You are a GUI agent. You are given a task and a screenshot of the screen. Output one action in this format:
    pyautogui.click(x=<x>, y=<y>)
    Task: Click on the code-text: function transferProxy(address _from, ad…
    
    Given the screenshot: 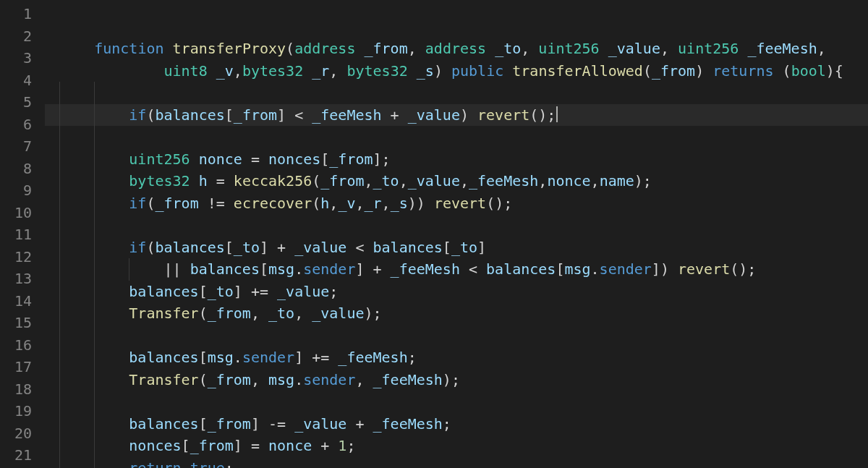 What is the action you would take?
    pyautogui.click(x=443, y=48)
    